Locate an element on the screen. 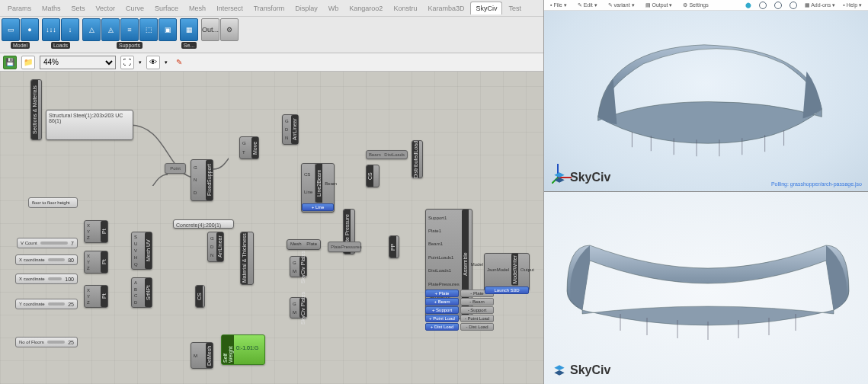  menu-help: ▪ Help ▾ is located at coordinates (852, 5).